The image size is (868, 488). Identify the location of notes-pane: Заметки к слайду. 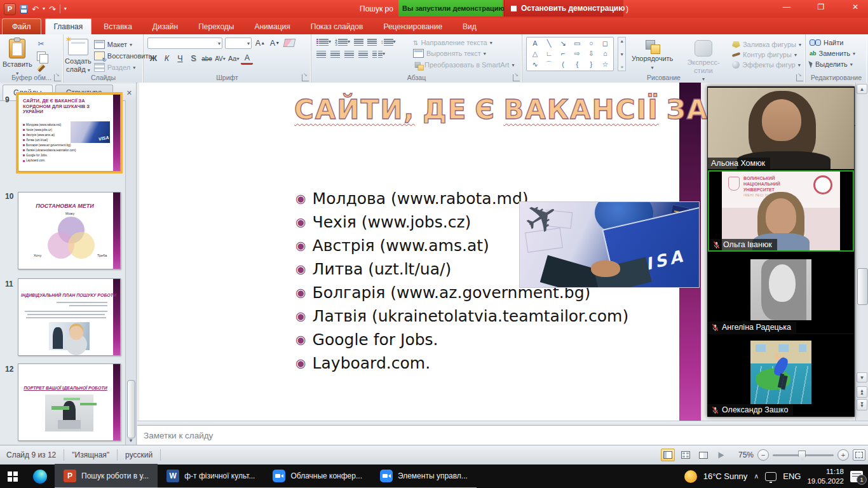
(503, 435).